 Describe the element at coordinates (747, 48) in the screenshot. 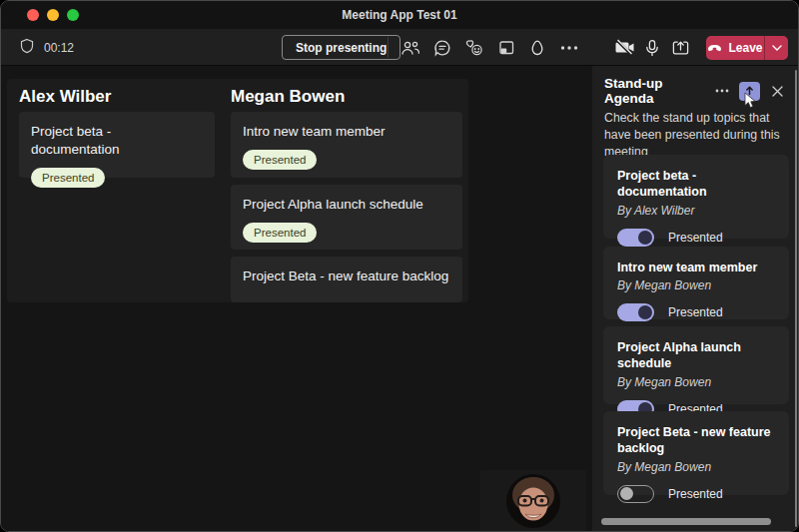

I see `leave-split-button: Leave` at that location.